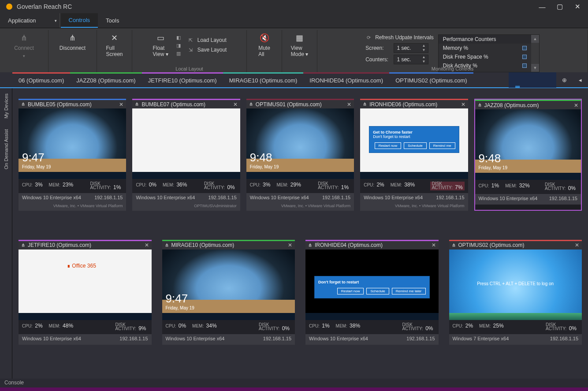 The height and width of the screenshot is (391, 588). Describe the element at coordinates (564, 80) in the screenshot. I see `add-tab-button: ⊕` at that location.